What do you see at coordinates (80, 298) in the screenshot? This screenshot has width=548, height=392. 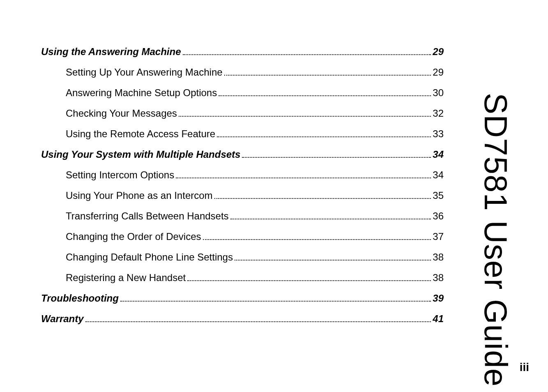 I see `toc-label: Troubleshooting` at bounding box center [80, 298].